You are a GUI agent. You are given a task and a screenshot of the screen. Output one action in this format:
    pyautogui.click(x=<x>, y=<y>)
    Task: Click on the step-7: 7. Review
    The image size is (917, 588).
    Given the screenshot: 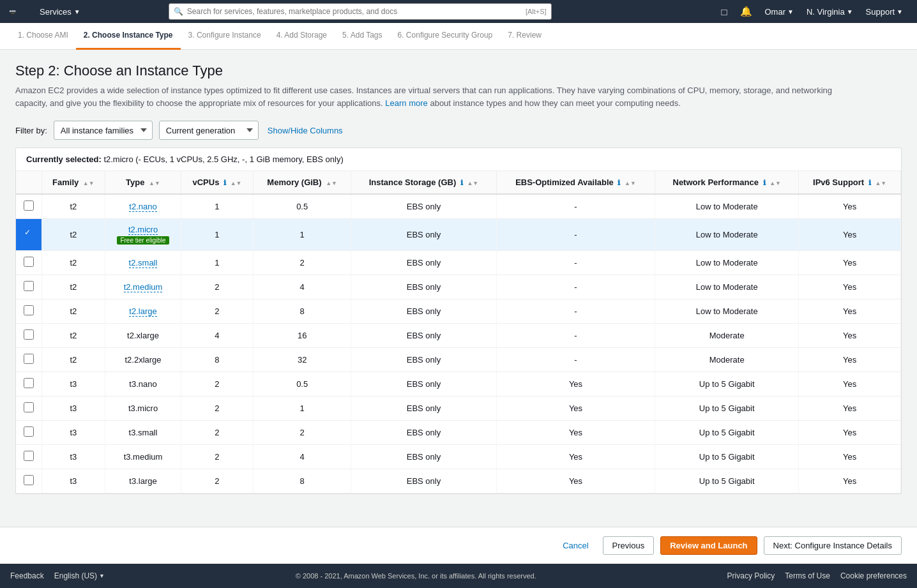 What is the action you would take?
    pyautogui.click(x=525, y=36)
    